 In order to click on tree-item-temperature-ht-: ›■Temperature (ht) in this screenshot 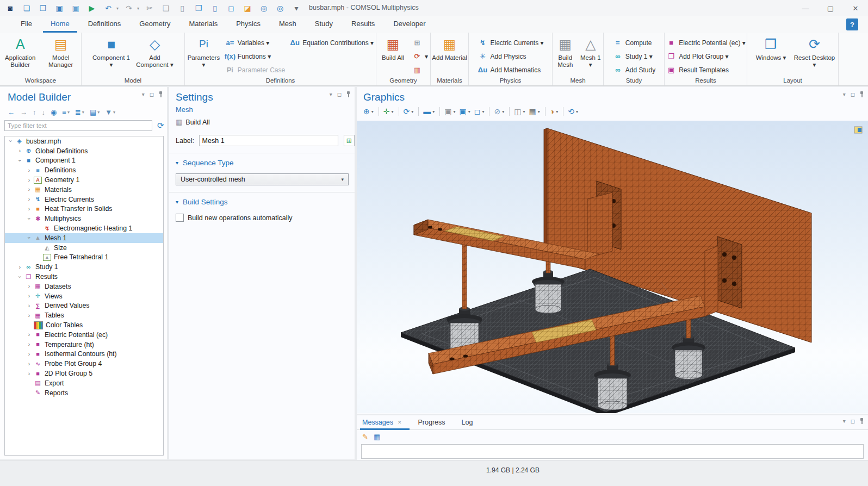, I will do `click(84, 345)`.